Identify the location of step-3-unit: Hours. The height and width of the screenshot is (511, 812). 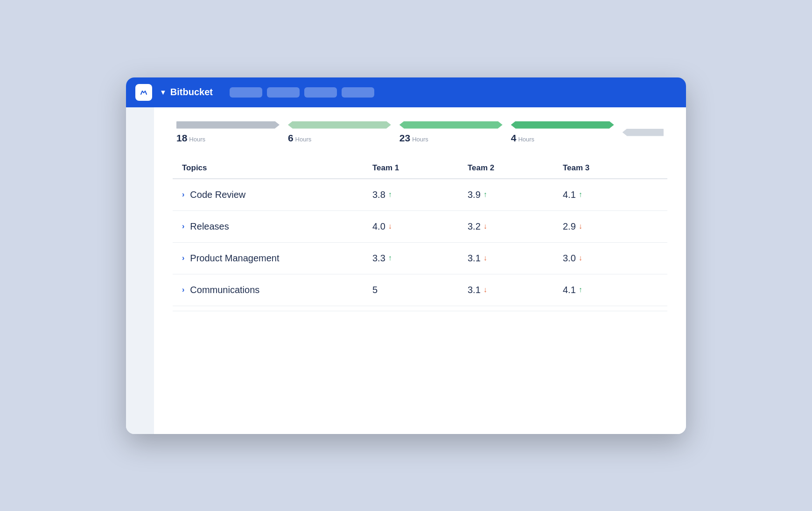
(420, 139).